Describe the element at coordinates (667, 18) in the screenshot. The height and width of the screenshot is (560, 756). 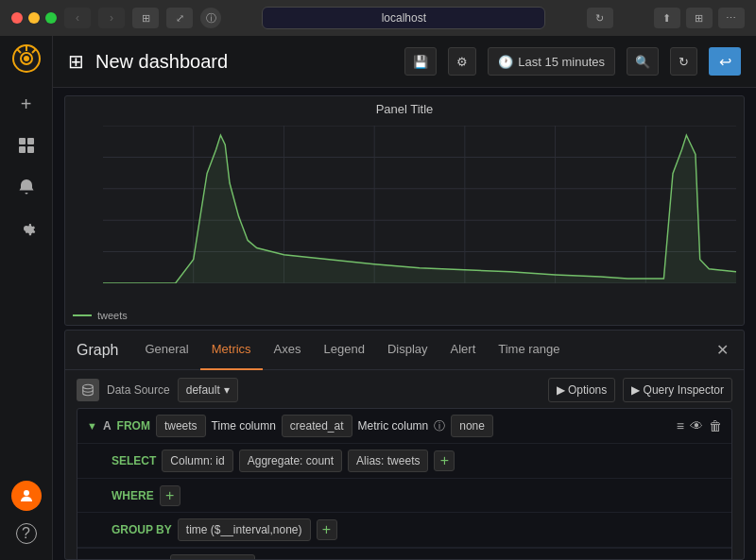
I see `share-button: ⬆` at that location.